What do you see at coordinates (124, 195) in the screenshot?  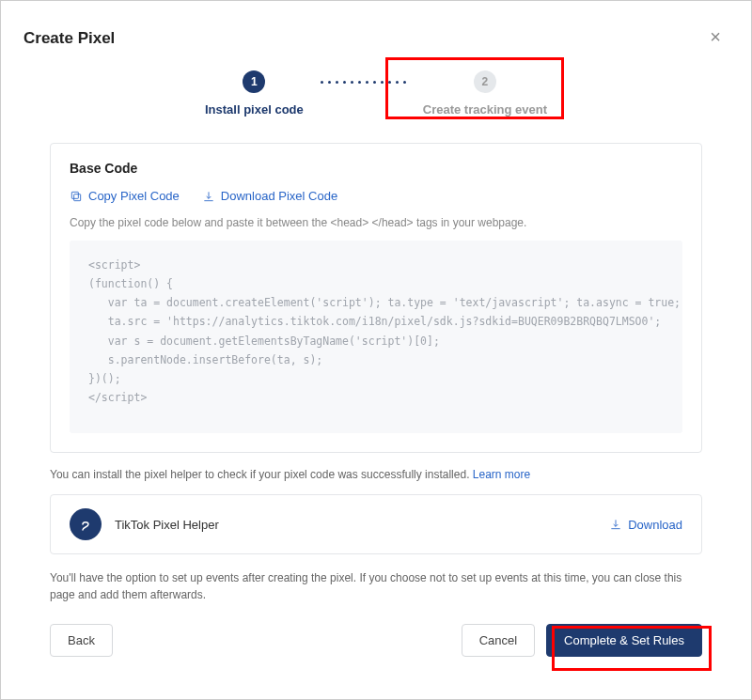 I see `copy-pixel-code-button: Copy Pixel Code` at bounding box center [124, 195].